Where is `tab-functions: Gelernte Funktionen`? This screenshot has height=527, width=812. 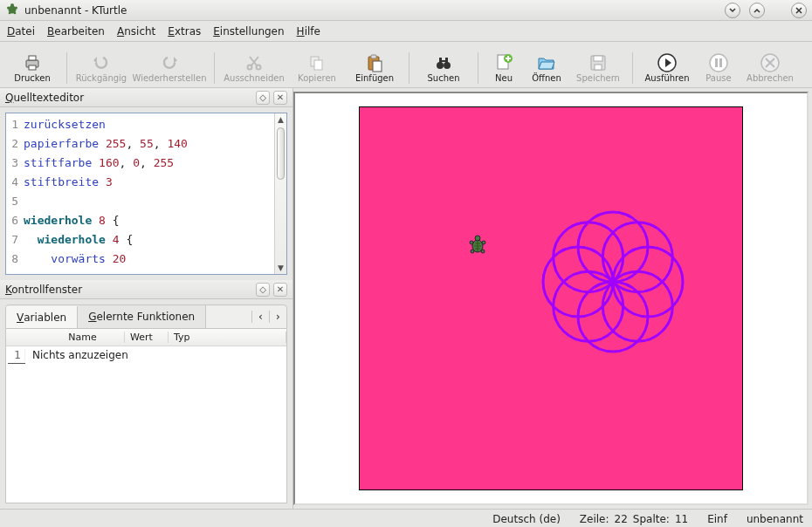 tab-functions: Gelernte Funktionen is located at coordinates (141, 317).